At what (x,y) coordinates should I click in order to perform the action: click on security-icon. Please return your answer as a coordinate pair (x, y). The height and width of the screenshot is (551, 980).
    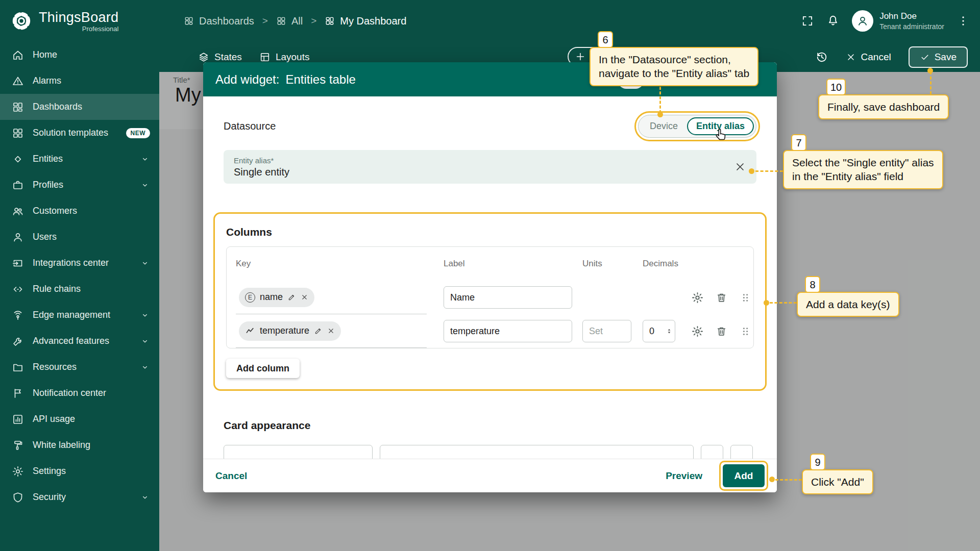
    Looking at the image, I should click on (18, 497).